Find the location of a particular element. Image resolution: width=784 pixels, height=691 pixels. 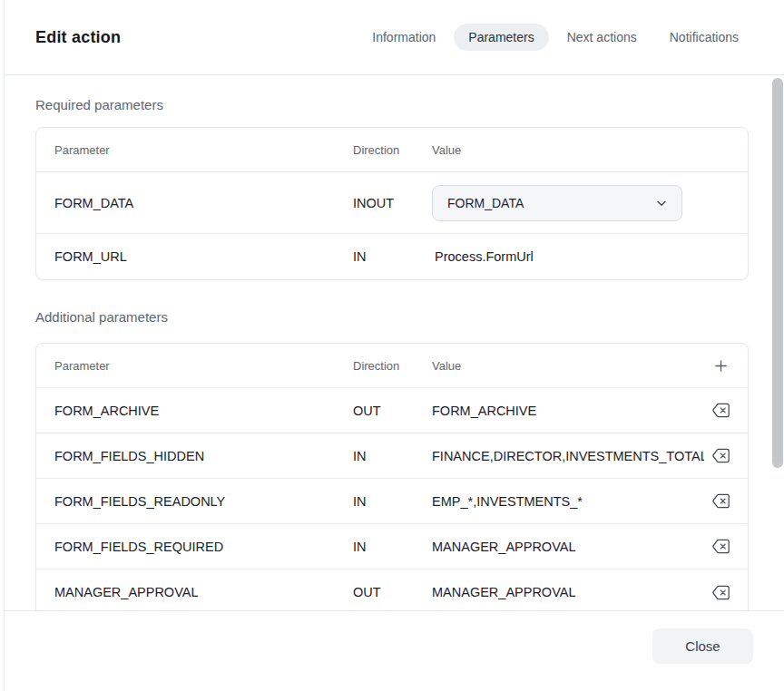

table-row: FORM_DATA INOUT FORM_DATA is located at coordinates (392, 203).